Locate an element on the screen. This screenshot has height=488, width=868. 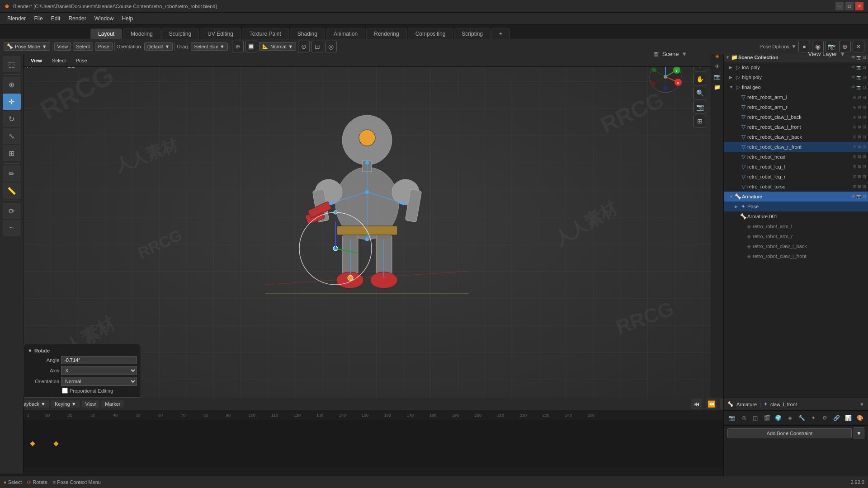
outliner-arm-l: ▽ retro_robot_arm_l ⊞ ⊠ ⊞ is located at coordinates (796, 97).